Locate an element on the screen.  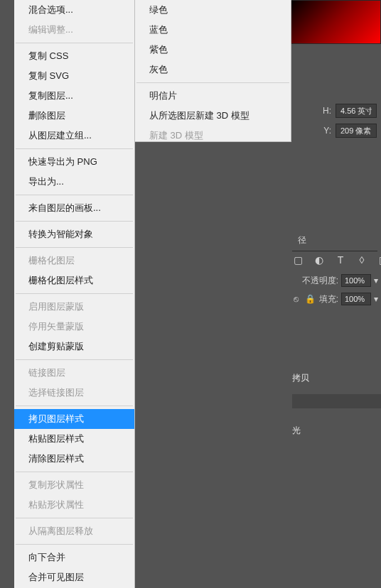
layer-row is located at coordinates (337, 401).